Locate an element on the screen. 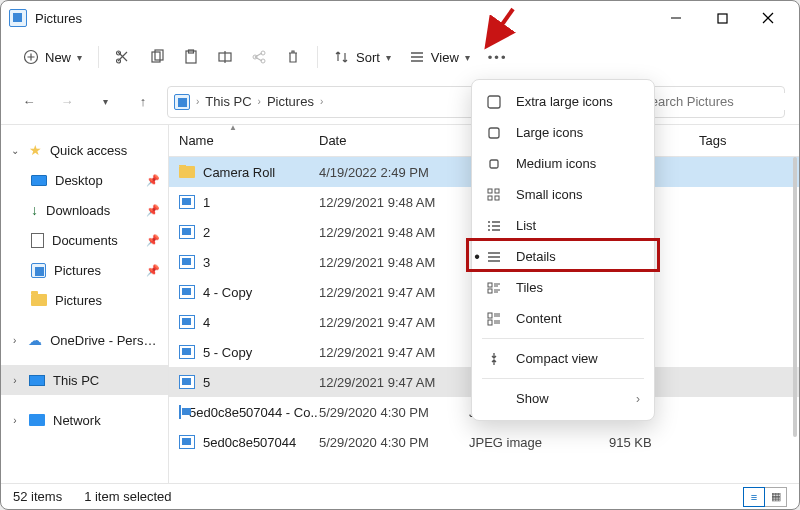  collapse-icon: ⌄ is located at coordinates (15, 150).